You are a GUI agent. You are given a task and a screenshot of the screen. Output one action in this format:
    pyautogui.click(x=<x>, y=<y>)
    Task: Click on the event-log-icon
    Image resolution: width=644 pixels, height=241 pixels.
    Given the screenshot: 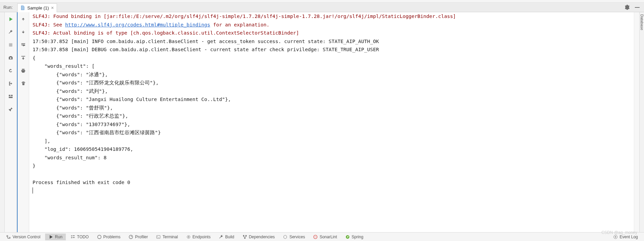 What is the action you would take?
    pyautogui.click(x=616, y=237)
    